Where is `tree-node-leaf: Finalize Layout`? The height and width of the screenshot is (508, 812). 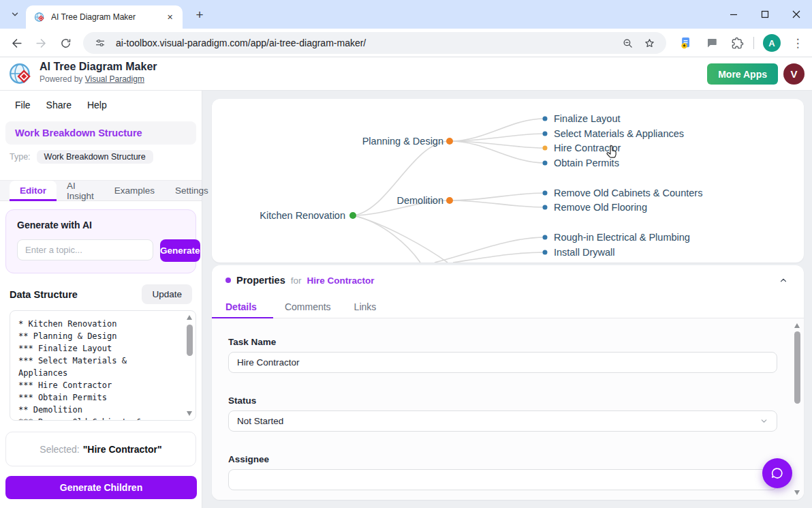 tree-node-leaf: Finalize Layout is located at coordinates (587, 119).